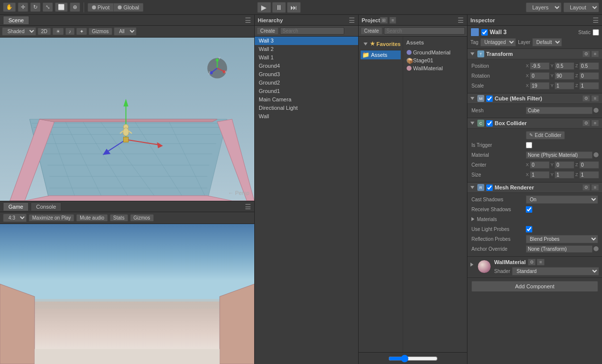 The height and width of the screenshot is (364, 602). What do you see at coordinates (61, 7) in the screenshot?
I see `rect-tool-btn: ⬜` at bounding box center [61, 7].